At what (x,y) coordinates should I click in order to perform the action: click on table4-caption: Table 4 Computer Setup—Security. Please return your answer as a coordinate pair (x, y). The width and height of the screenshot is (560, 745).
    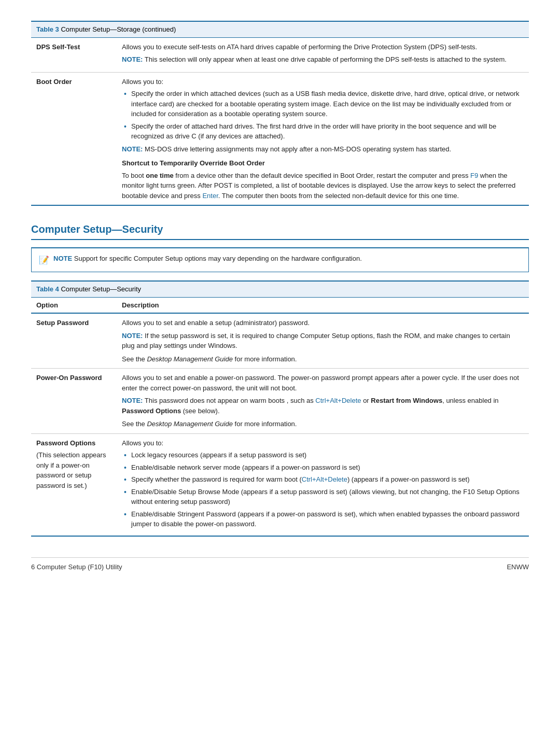
    Looking at the image, I should click on (280, 289).